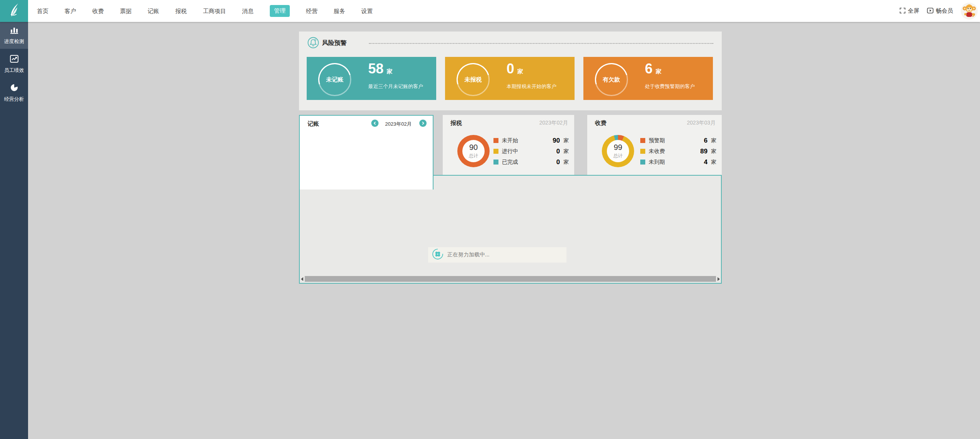  What do you see at coordinates (302, 279) in the screenshot?
I see `scroll-left-arrow` at bounding box center [302, 279].